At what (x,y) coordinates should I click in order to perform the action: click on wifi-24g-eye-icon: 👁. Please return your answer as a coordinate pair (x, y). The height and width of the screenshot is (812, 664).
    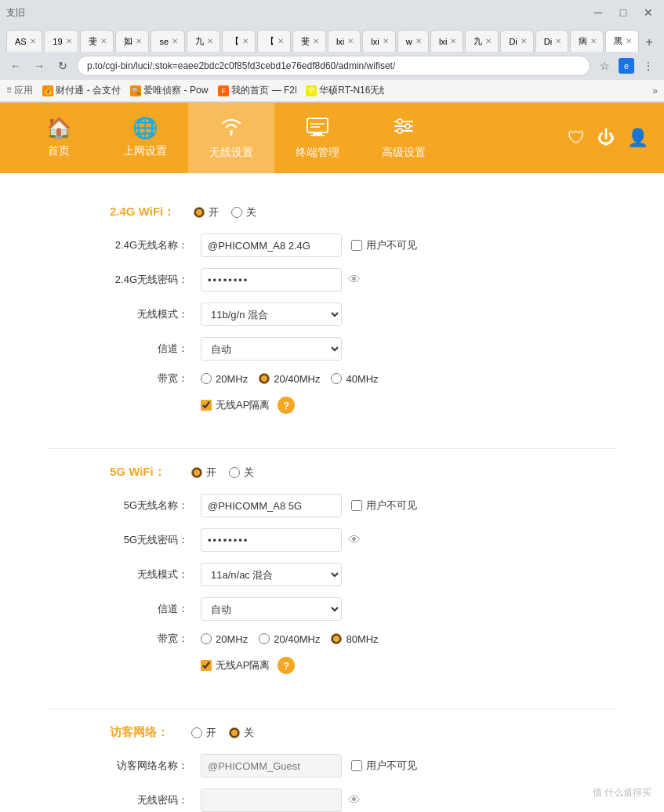
    Looking at the image, I should click on (354, 280).